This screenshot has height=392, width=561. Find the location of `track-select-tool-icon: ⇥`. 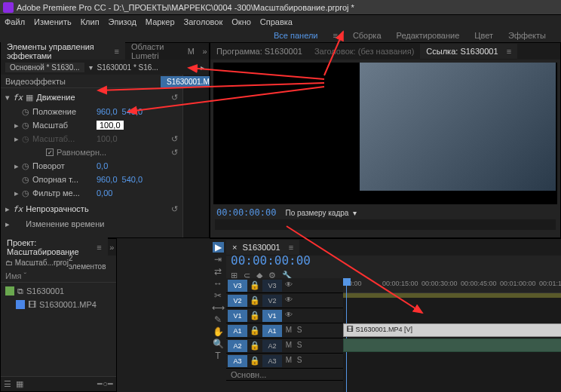

track-select-tool-icon: ⇥ is located at coordinates (218, 259).